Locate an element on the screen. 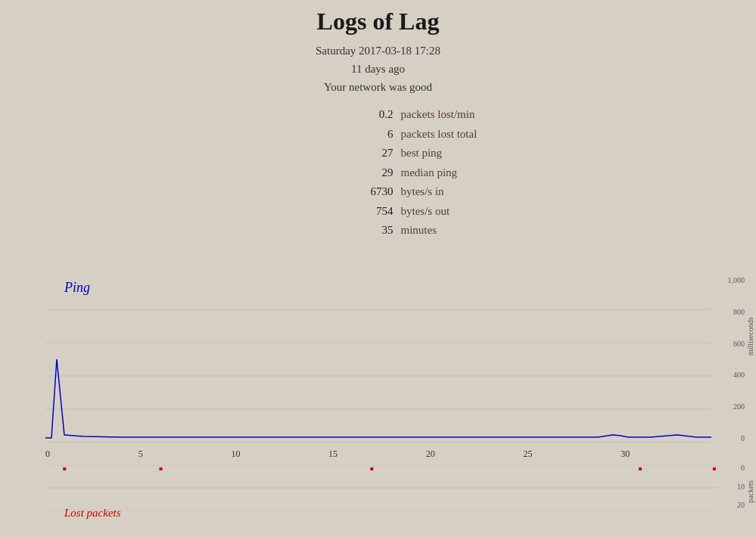  page-title: Logs of Lag is located at coordinates (378, 18).